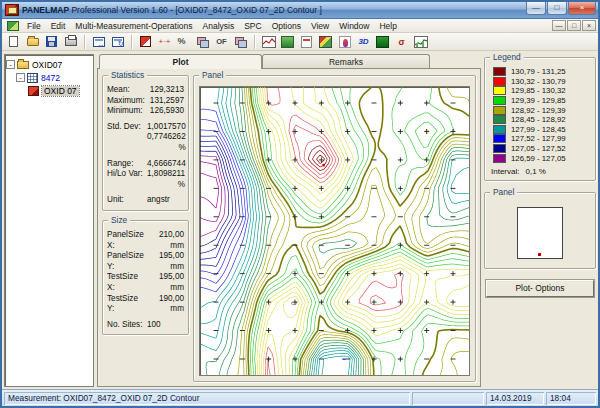 The height and width of the screenshot is (408, 600). Describe the element at coordinates (146, 42) in the screenshot. I see `delete-sites-icon` at that location.